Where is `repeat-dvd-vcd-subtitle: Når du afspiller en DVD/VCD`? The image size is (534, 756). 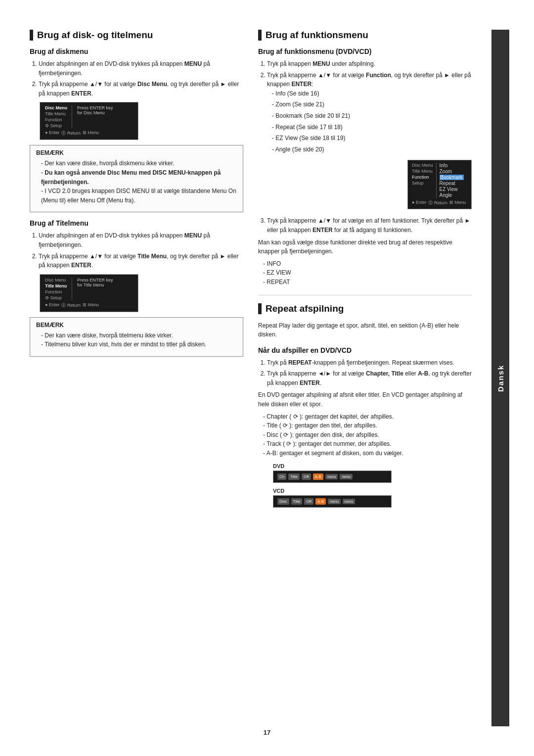 repeat-dvd-vcd-subtitle: Når du afspiller en DVD/VCD is located at coordinates (365, 350).